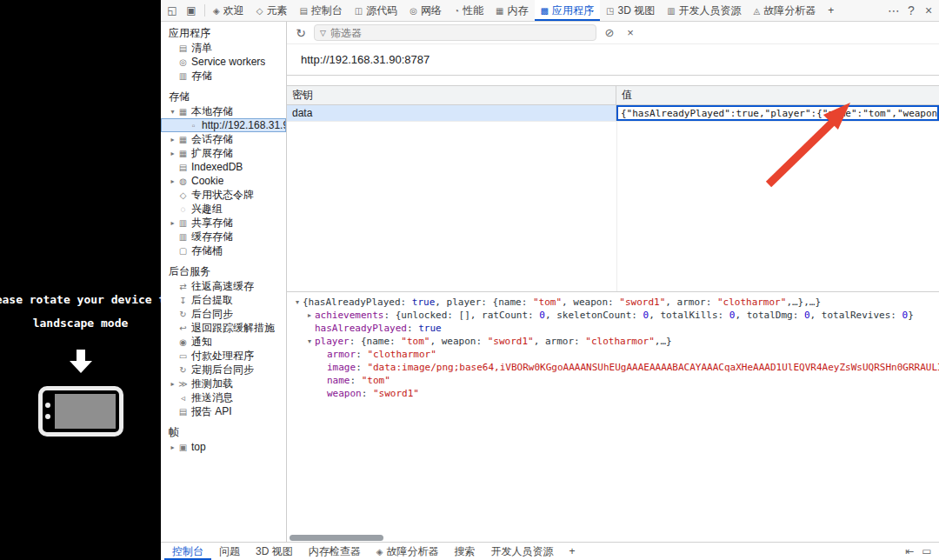  I want to click on cookies-icon: ◍, so click(183, 181).